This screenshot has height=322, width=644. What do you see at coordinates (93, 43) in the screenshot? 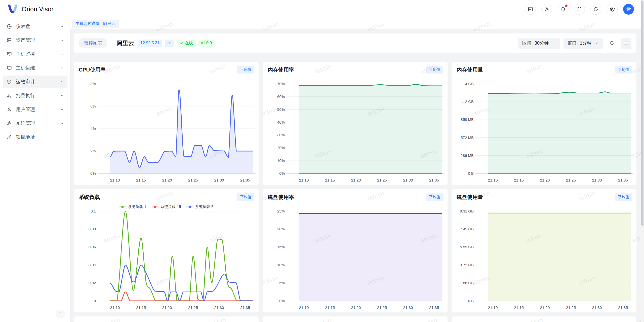
I see `monitor-chart-button: 监控图表` at bounding box center [93, 43].